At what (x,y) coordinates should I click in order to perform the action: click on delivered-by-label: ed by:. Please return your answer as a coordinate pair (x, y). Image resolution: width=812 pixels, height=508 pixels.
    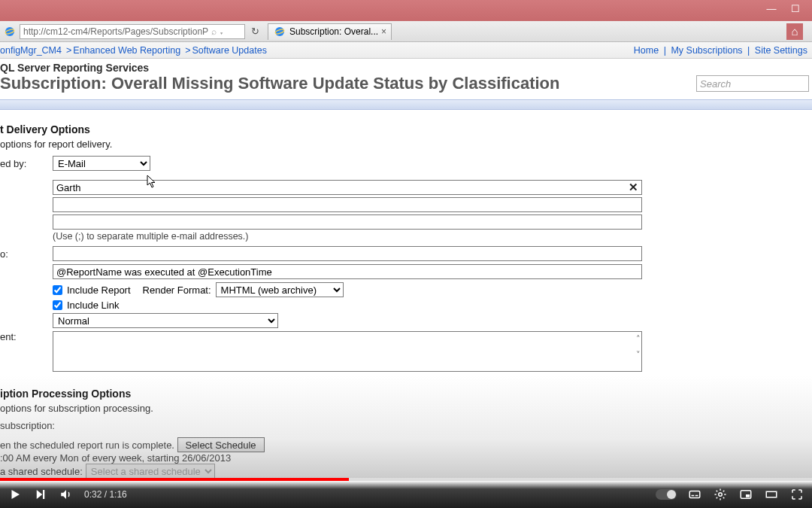
    Looking at the image, I should click on (26, 164).